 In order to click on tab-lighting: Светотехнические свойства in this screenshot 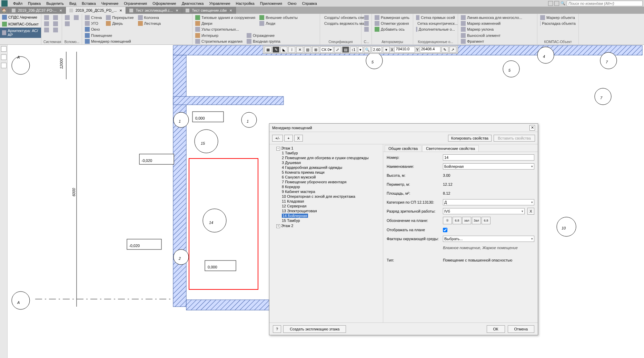, I will do `click(450, 148)`.